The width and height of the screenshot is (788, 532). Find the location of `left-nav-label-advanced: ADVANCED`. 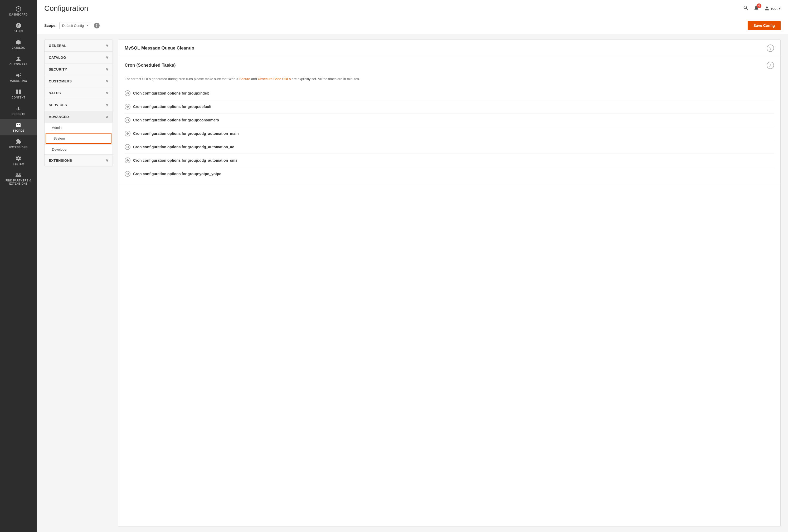

left-nav-label-advanced: ADVANCED is located at coordinates (59, 117).